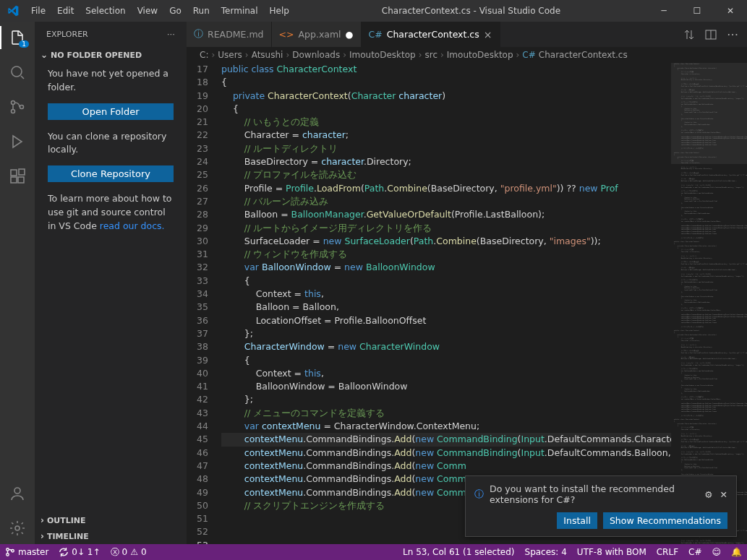 This screenshot has width=747, height=560. Describe the element at coordinates (695, 552) in the screenshot. I see `language: C#` at that location.